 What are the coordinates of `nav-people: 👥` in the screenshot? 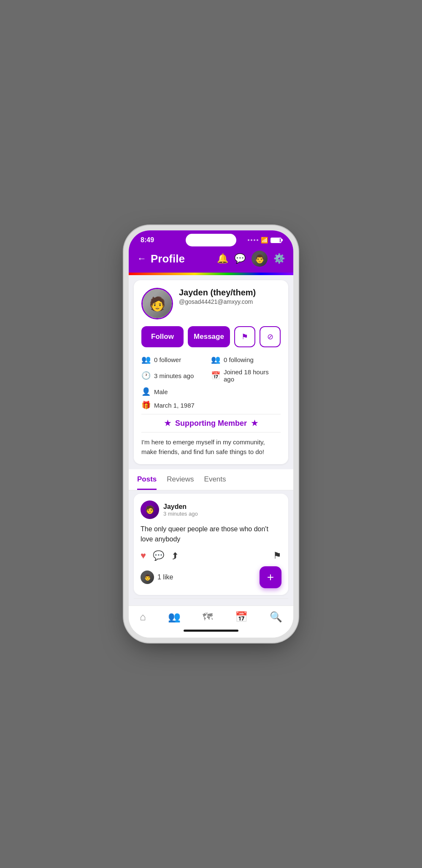 It's located at (174, 617).